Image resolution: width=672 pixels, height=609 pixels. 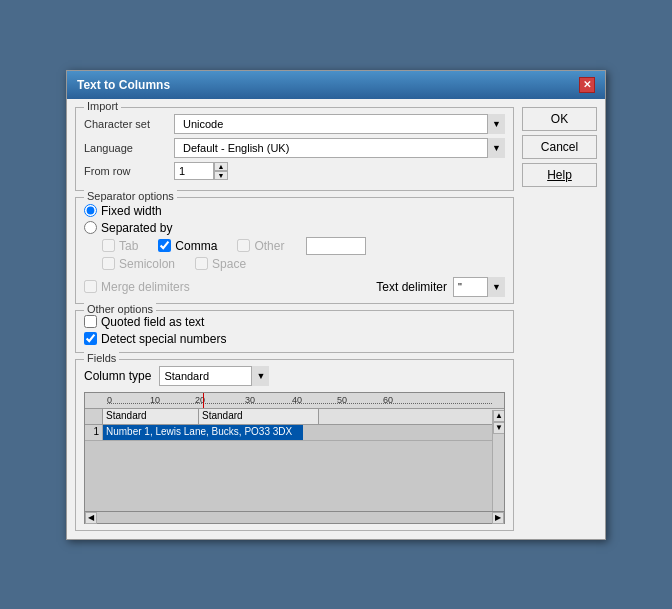 What do you see at coordinates (260, 246) in the screenshot?
I see `other-checkbox-row: Other` at bounding box center [260, 246].